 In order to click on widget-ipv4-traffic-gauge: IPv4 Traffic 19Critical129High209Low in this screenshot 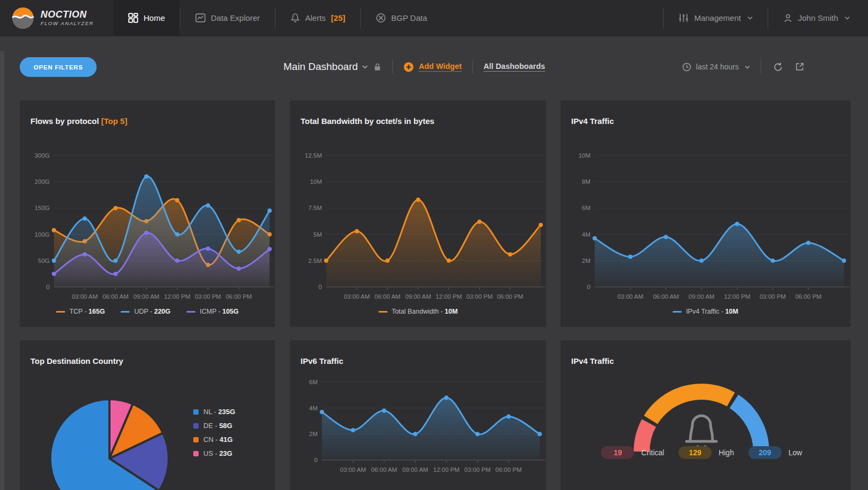, I will do `click(706, 415)`.